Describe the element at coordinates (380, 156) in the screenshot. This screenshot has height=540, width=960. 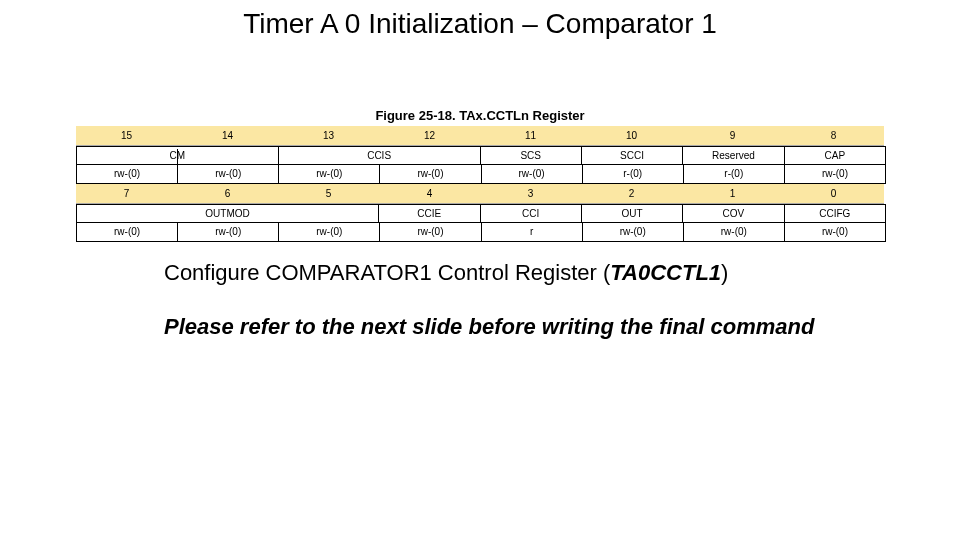
I see `field-cell: CCIS` at that location.